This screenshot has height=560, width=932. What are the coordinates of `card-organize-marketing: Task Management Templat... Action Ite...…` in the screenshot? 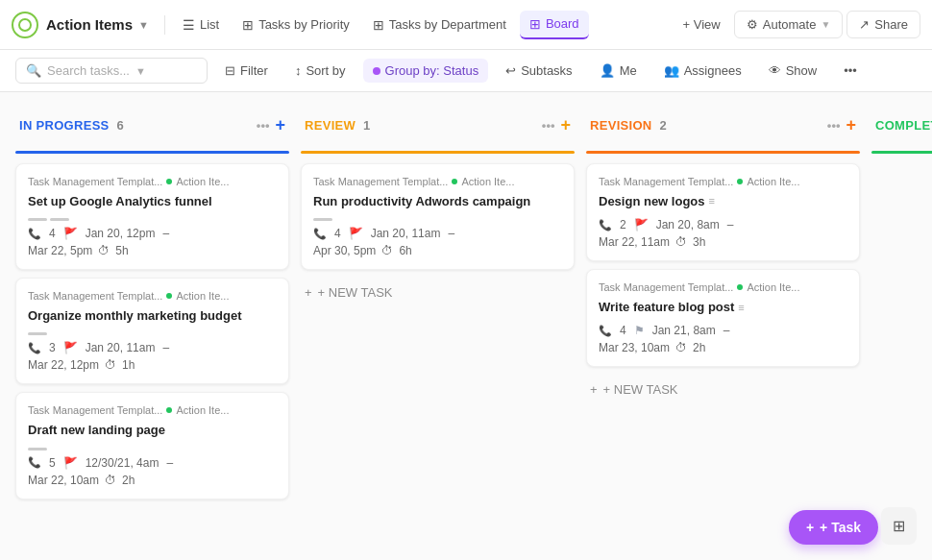 It's located at (152, 330).